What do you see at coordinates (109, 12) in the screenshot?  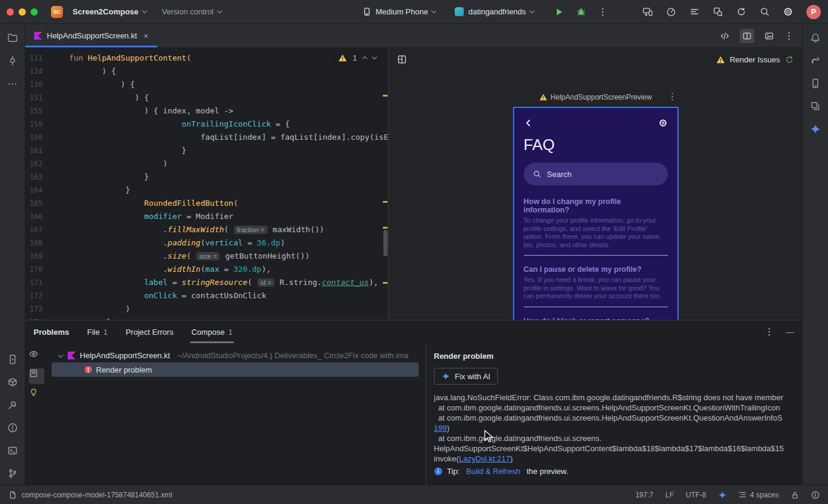 I see `project-selector: Screen2Compose` at bounding box center [109, 12].